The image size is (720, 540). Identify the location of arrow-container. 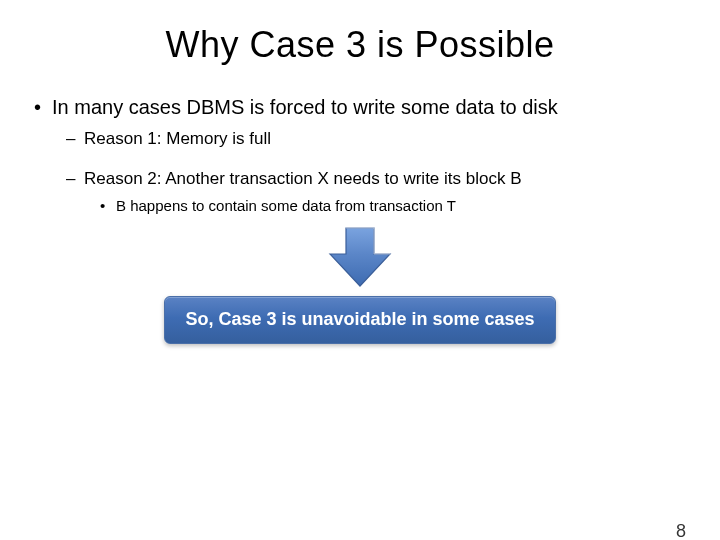
(360, 257).